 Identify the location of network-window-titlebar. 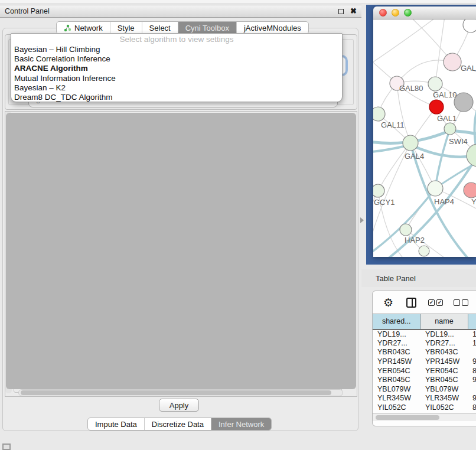
(425, 13).